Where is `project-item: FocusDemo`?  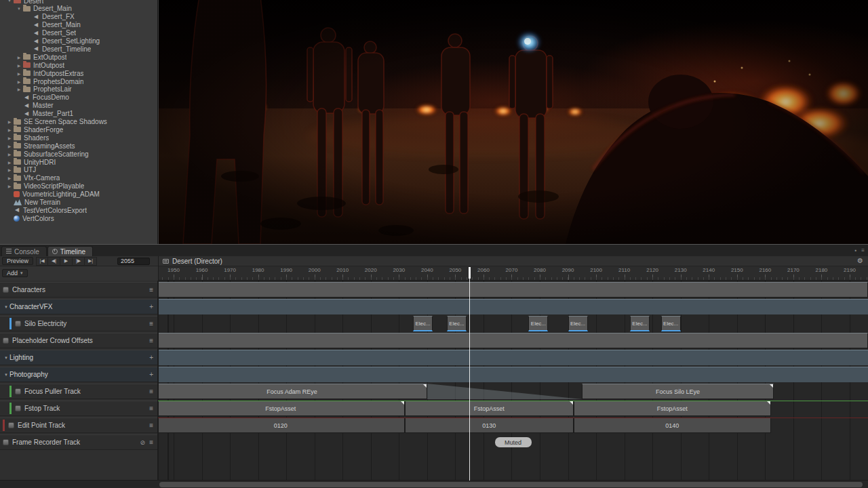 project-item: FocusDemo is located at coordinates (79, 98).